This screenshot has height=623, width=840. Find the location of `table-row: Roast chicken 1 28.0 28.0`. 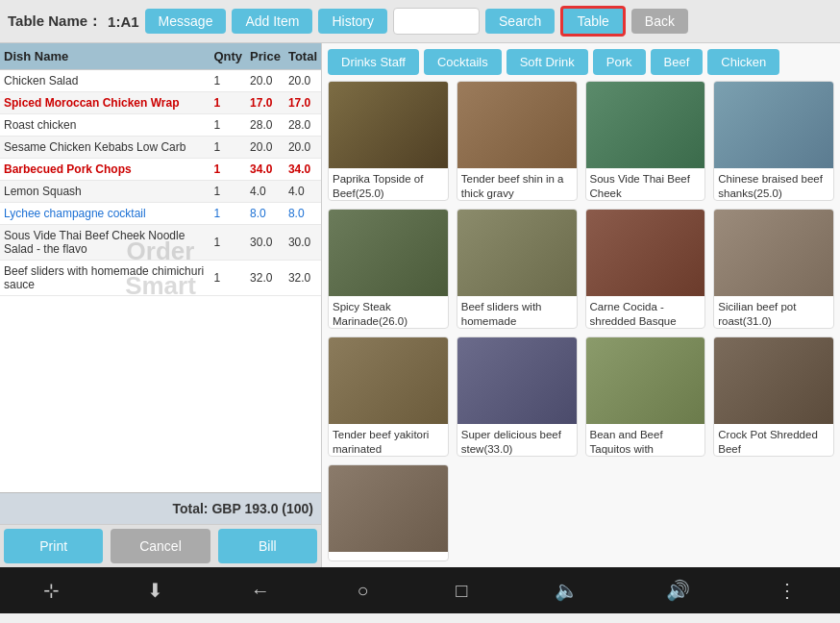

table-row: Roast chicken 1 28.0 28.0 is located at coordinates (161, 125).